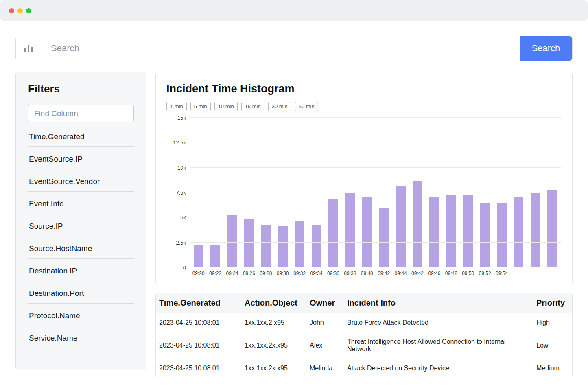  I want to click on y-axis-tick-label: 12.5k, so click(176, 142).